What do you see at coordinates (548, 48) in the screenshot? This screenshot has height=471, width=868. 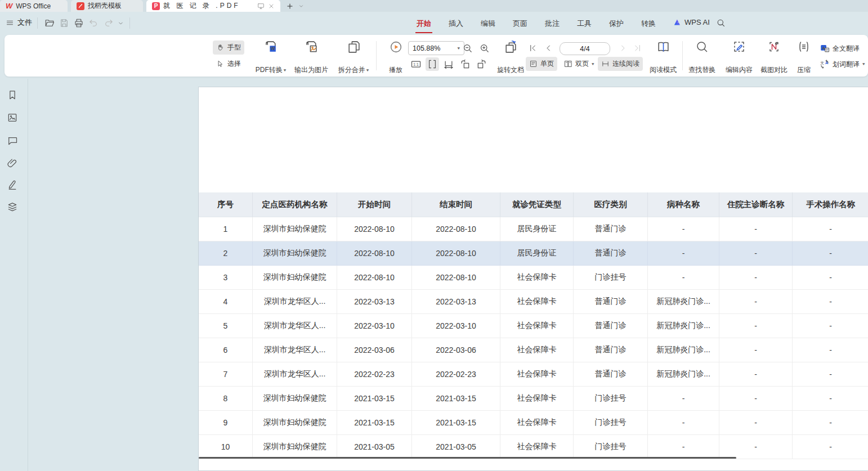 I see `previous-page-button` at bounding box center [548, 48].